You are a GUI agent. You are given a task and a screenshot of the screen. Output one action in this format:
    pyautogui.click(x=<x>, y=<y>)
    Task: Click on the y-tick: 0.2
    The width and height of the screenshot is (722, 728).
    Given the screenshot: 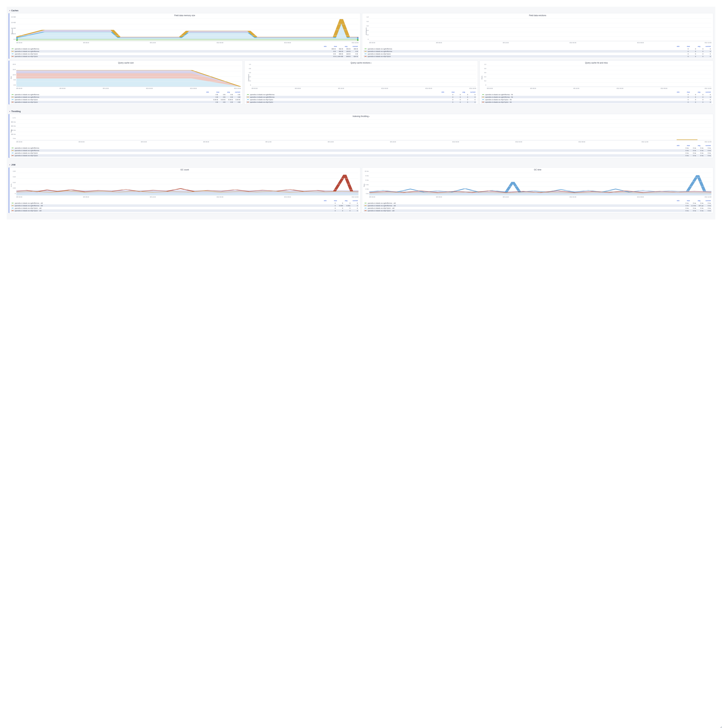 What is the action you would take?
    pyautogui.click(x=484, y=81)
    